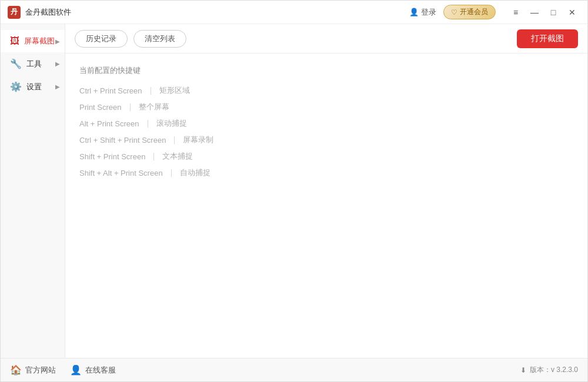  I want to click on shortcut-key-5: Shift + Alt + Print Screen, so click(121, 173).